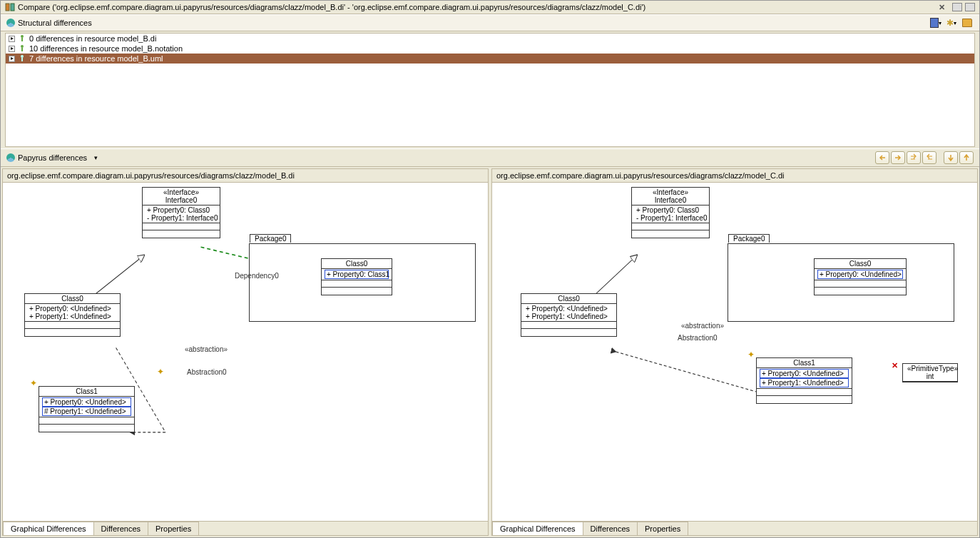  Describe the element at coordinates (951, 158) in the screenshot. I see `next-diff-button` at that location.